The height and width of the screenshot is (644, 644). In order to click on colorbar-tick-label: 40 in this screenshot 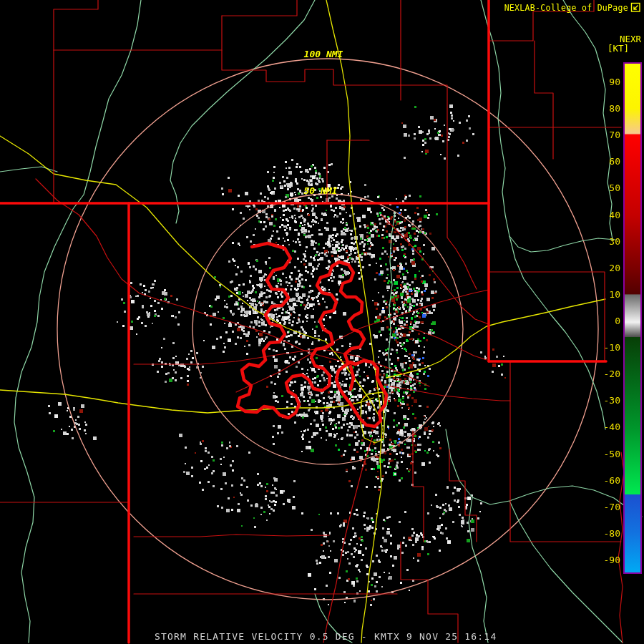, I will do `click(615, 215)`.